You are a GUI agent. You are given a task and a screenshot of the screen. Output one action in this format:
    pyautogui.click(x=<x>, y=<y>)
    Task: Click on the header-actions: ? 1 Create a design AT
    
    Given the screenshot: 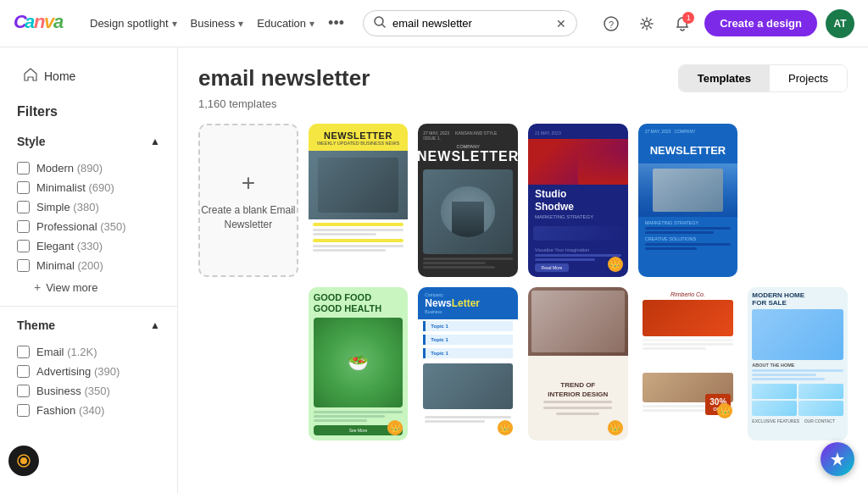 What is the action you would take?
    pyautogui.click(x=726, y=24)
    